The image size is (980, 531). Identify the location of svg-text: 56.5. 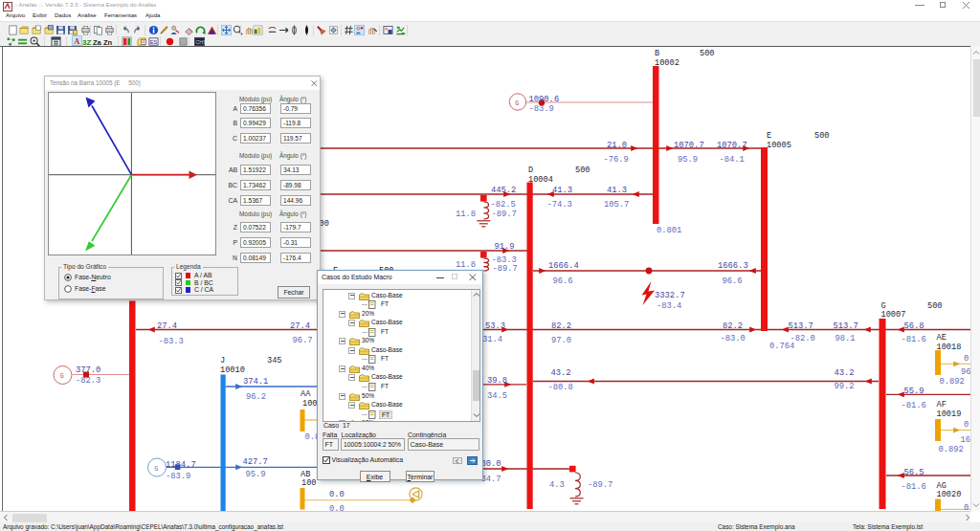
(915, 473).